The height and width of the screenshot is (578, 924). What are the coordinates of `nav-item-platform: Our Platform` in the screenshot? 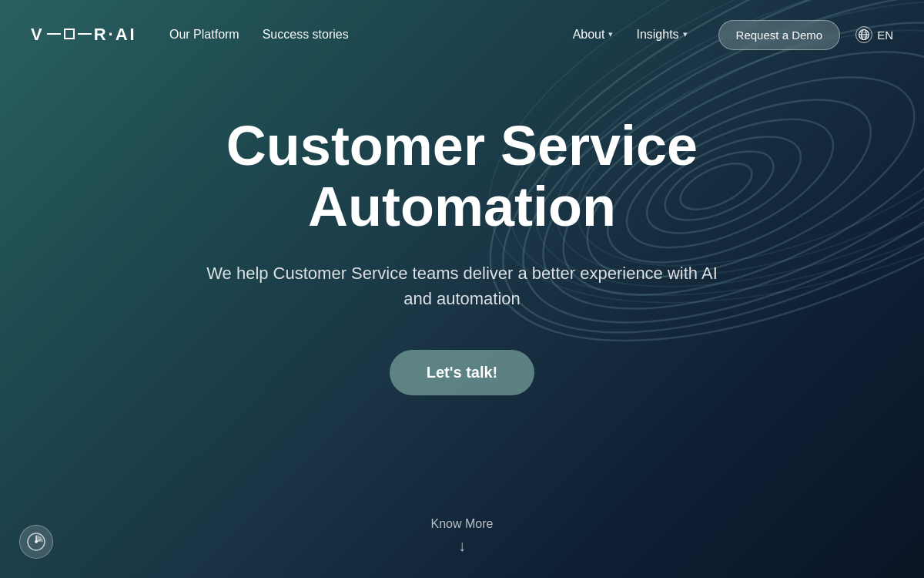 It's located at (205, 35).